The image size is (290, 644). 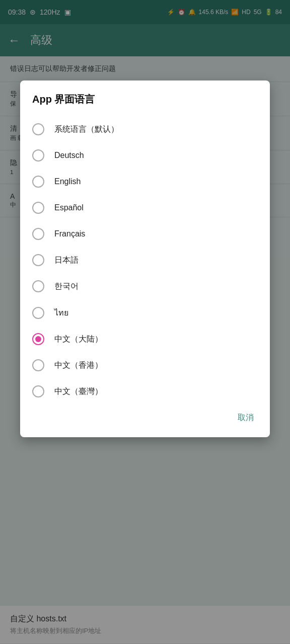 I want to click on radio-circle-korean, so click(x=38, y=286).